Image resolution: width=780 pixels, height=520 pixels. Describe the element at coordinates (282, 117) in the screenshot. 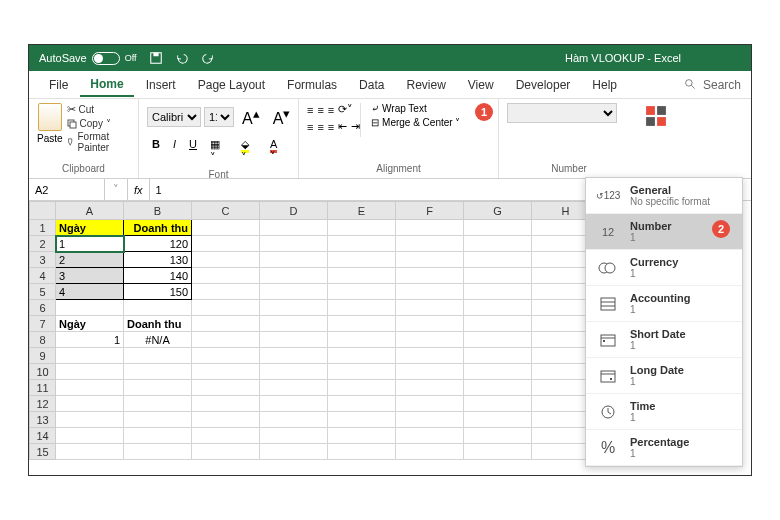

I see `decrease-font-icon: A▾` at that location.